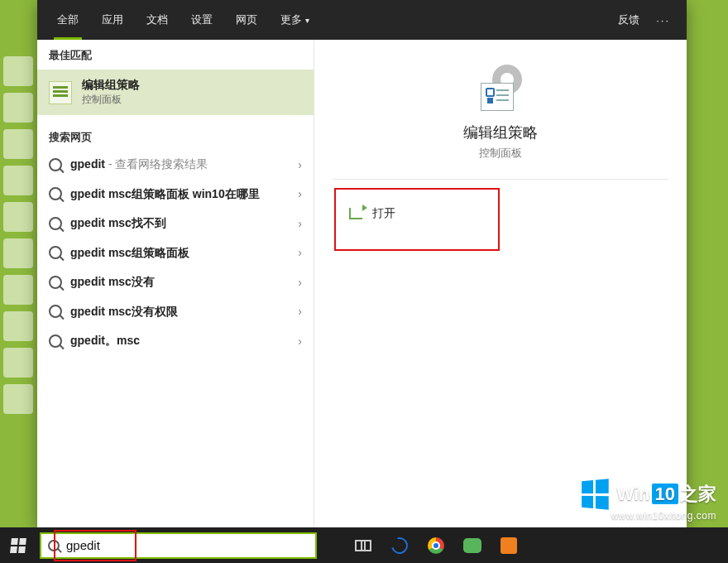 The height and width of the screenshot is (563, 728). What do you see at coordinates (247, 20) in the screenshot?
I see `tab-web: 网页` at bounding box center [247, 20].